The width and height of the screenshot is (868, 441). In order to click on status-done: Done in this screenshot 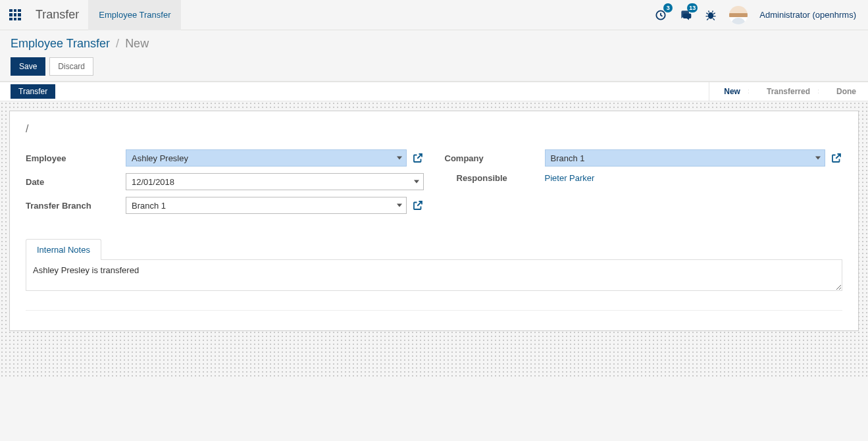, I will do `click(845, 91)`.